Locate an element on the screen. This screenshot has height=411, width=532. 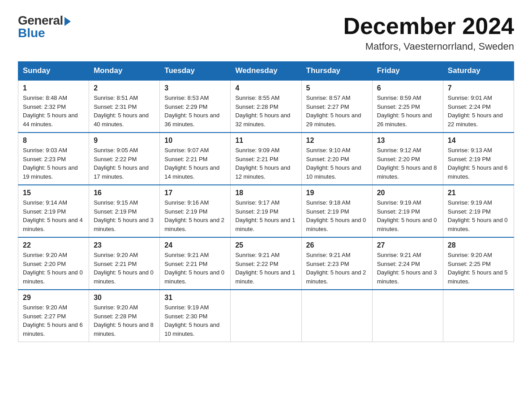
day-info: Sunrise: 9:19 AMSunset: 2:19 PMDaylight:… is located at coordinates (478, 216).